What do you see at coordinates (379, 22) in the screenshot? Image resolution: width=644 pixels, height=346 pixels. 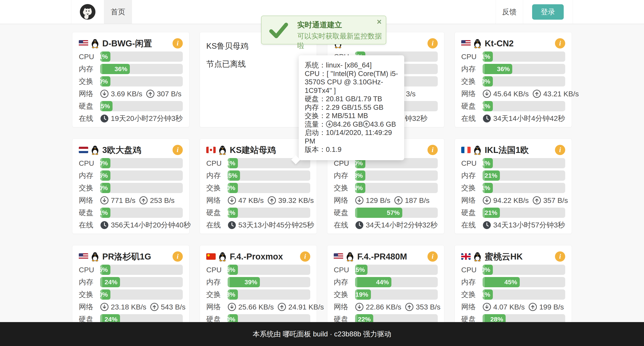 I see `toast-close-icon: ×` at bounding box center [379, 22].